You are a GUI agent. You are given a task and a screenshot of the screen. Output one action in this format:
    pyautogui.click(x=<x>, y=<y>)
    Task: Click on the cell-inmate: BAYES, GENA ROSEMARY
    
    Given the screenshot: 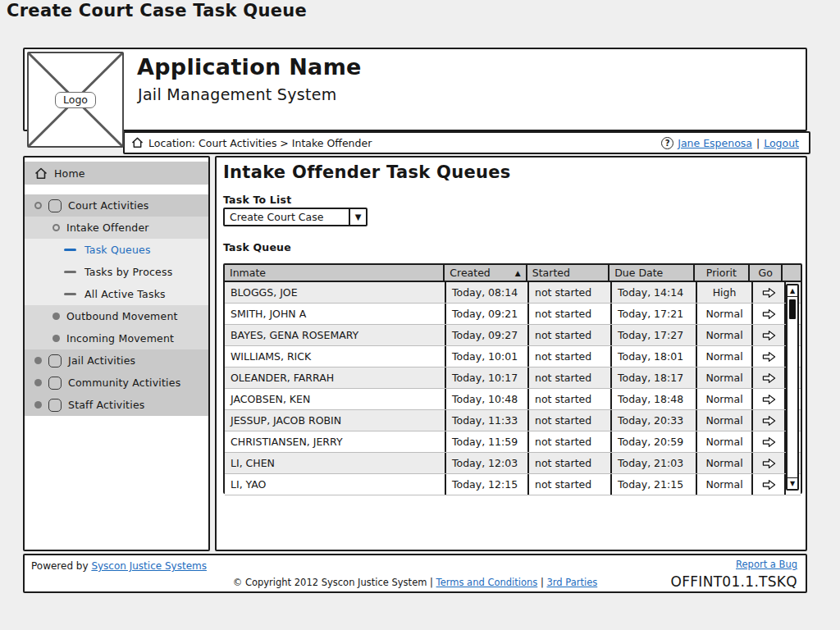 What is the action you would take?
    pyautogui.click(x=336, y=335)
    